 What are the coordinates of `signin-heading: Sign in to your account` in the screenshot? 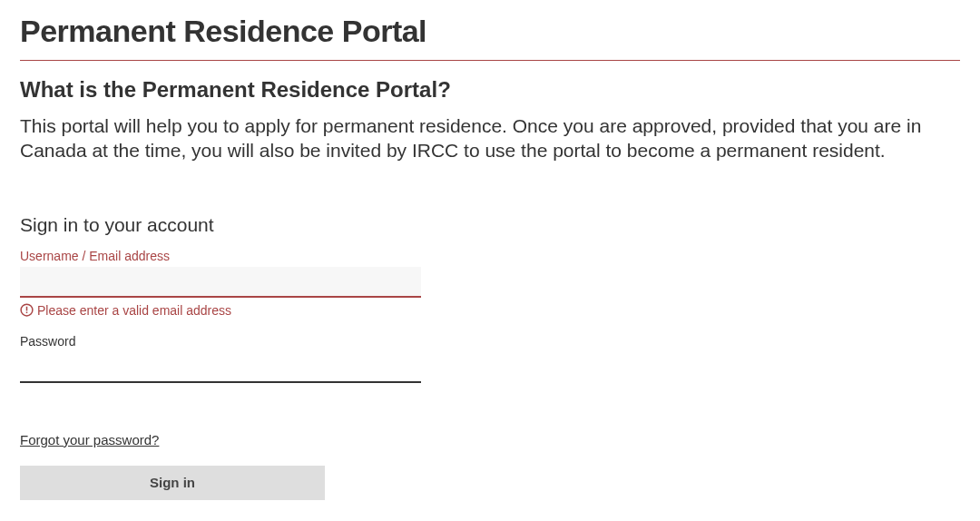 It's located at (220, 225).